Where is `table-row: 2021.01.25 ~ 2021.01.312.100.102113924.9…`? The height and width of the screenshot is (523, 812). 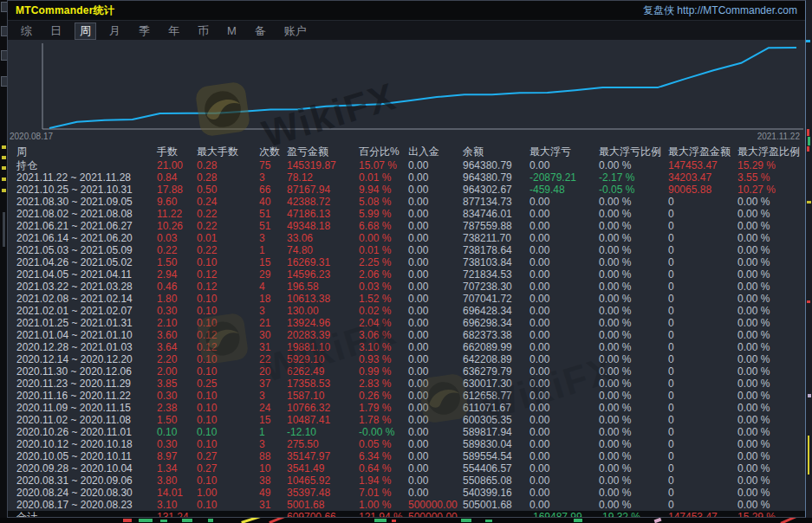 table-row: 2021.01.25 ~ 2021.01.312.100.102113924.9… is located at coordinates (406, 323).